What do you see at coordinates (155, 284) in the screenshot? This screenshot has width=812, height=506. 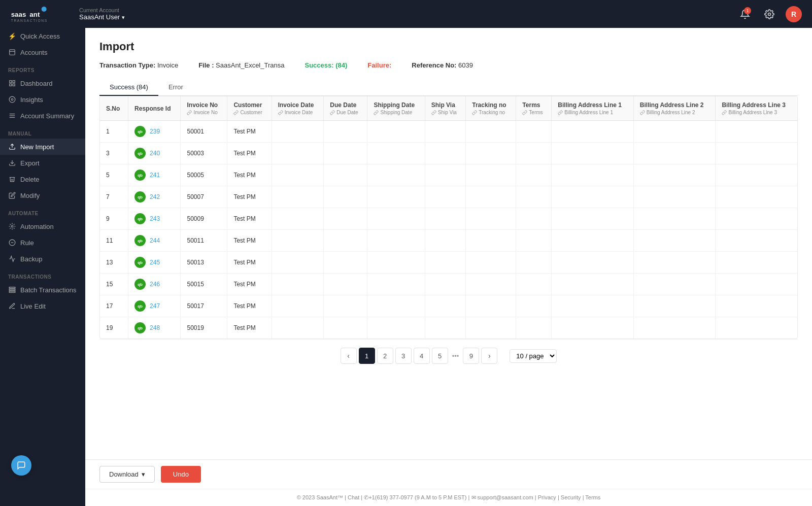 I see `response-id-link: 246` at bounding box center [155, 284].